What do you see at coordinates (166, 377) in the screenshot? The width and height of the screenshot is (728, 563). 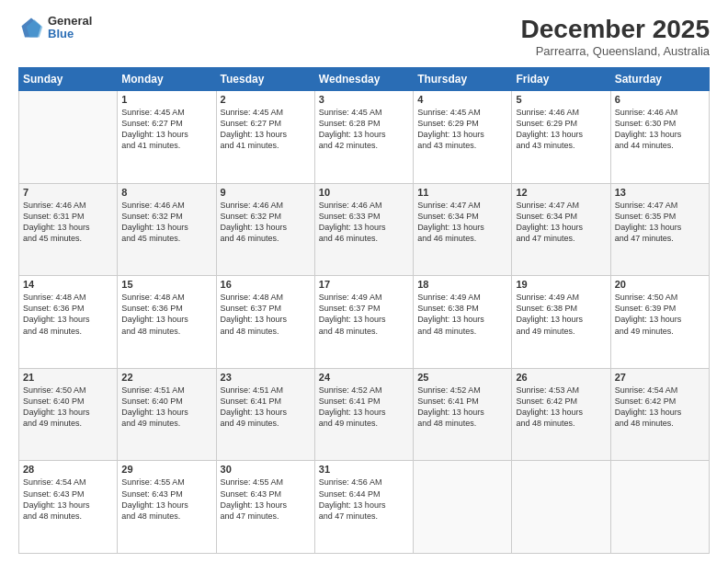 I see `day-number: 22` at bounding box center [166, 377].